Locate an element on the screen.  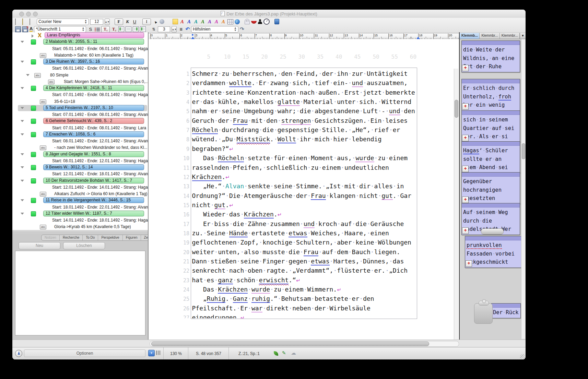
paragraph-layout-1-icon is located at coordinates (121, 29).